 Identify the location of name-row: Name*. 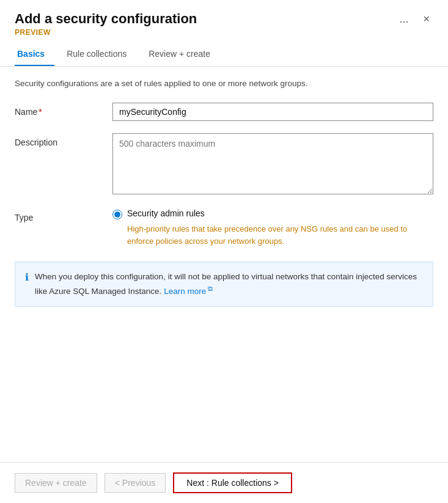
(224, 112).